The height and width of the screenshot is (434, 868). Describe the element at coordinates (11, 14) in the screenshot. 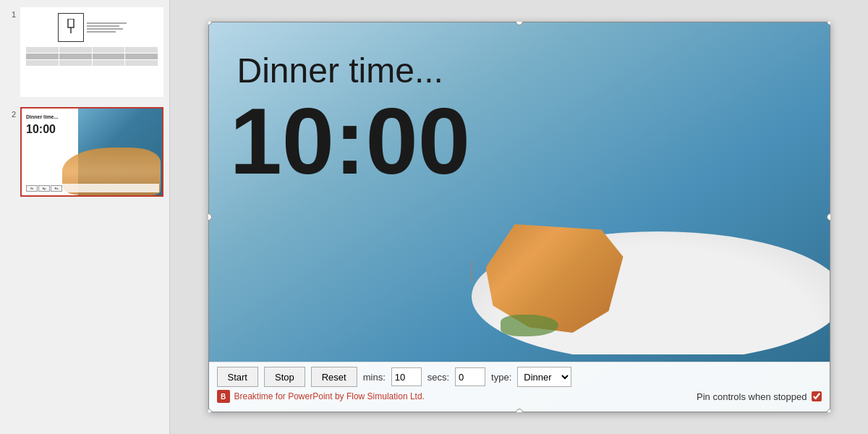

I see `slide-number-1: 1` at that location.